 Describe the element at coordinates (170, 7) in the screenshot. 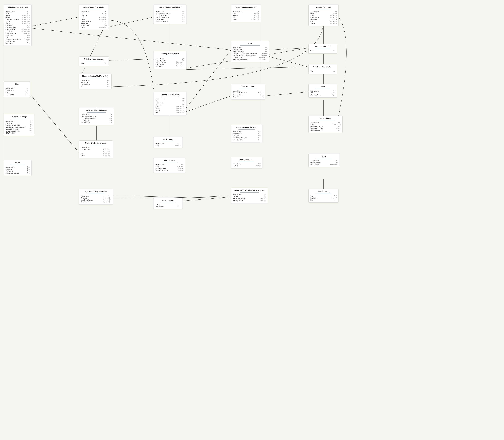

I see `card-title-theme-image-banner: Theme > Image And Banner` at that location.